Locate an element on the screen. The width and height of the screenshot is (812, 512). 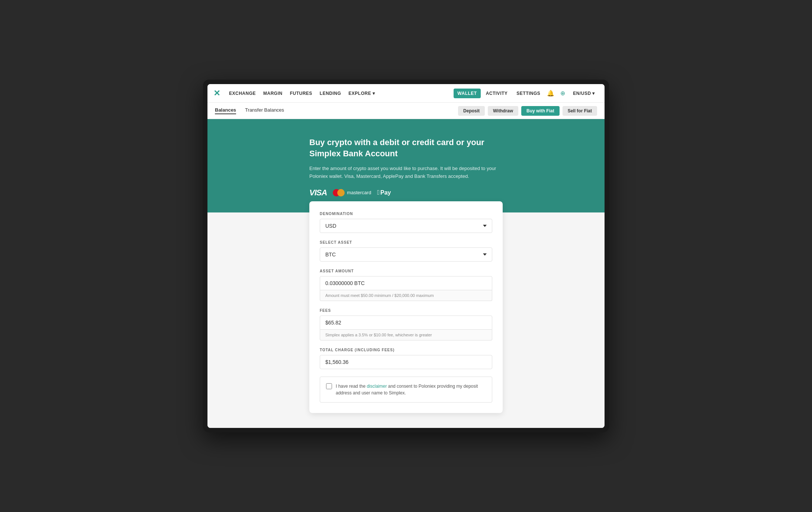
total-charge-input is located at coordinates (406, 362).